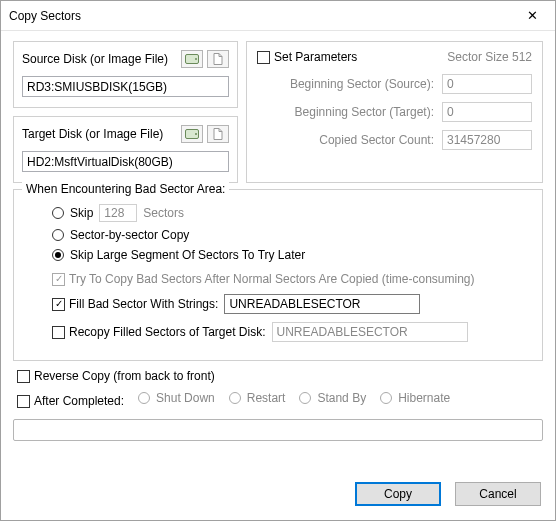 This screenshot has width=556, height=521. What do you see at coordinates (346, 84) in the screenshot?
I see `beginning-source-label: Beginning Sector (Source):` at bounding box center [346, 84].